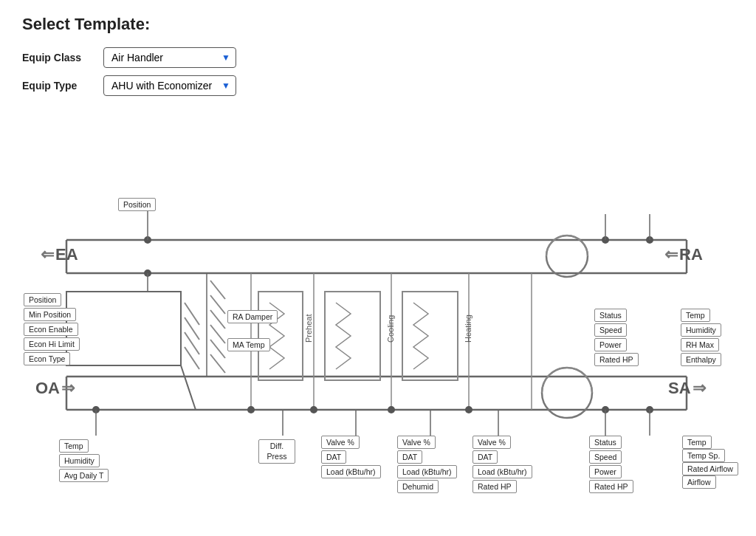 The height and width of the screenshot is (536, 756). What do you see at coordinates (684, 255) in the screenshot?
I see `ra-arrow-label: ⇐ RA` at bounding box center [684, 255].